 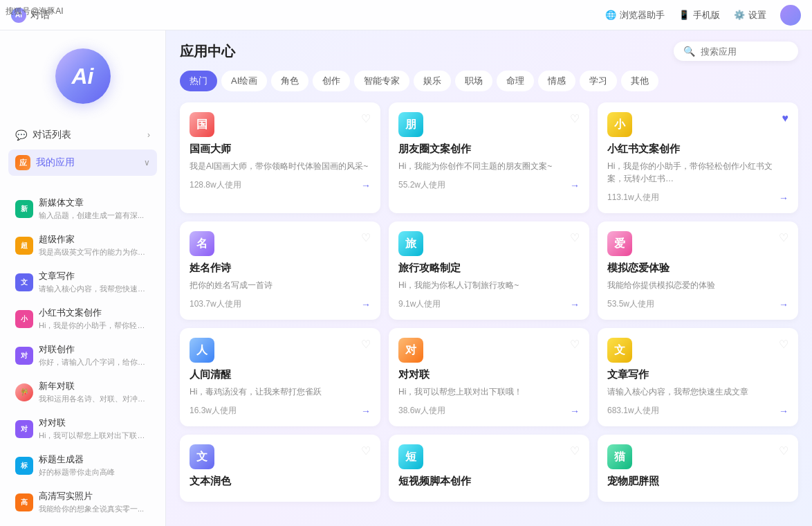 What do you see at coordinates (94, 209) in the screenshot?
I see `sidebar-item-text: 新媒体文章 输入品题，创建生成一篇有深...` at bounding box center [94, 209].